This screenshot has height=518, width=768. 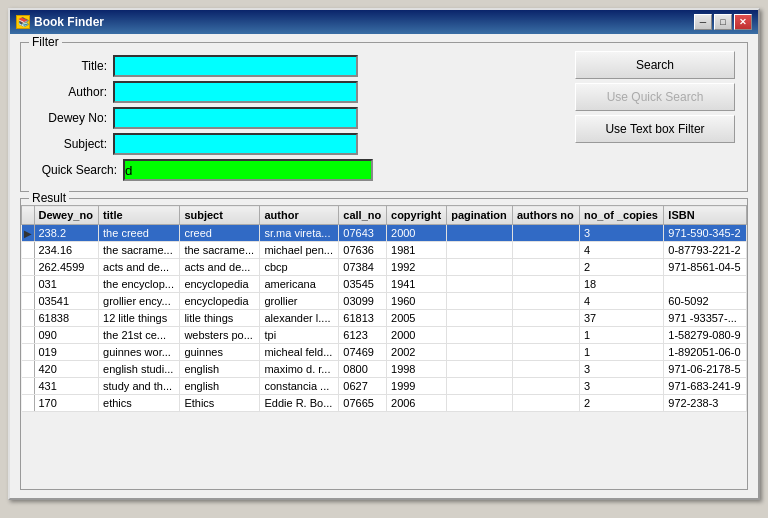 What do you see at coordinates (140, 216) in the screenshot?
I see `col-title: title` at bounding box center [140, 216].